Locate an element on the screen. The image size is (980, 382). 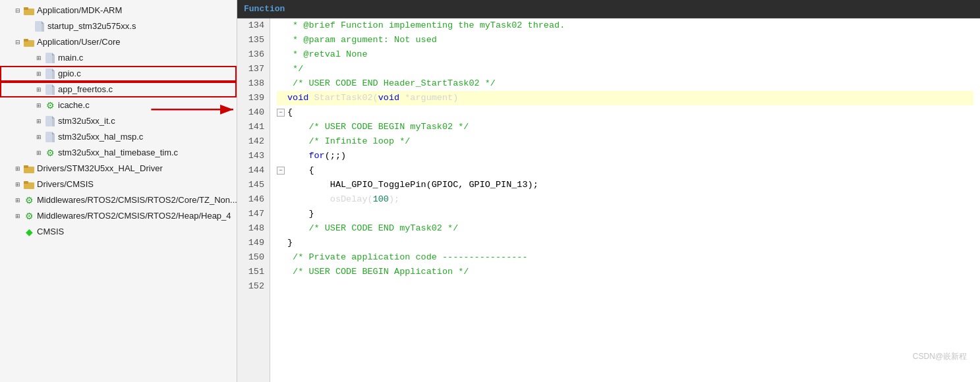
line-number: 136 is located at coordinates (253, 55).